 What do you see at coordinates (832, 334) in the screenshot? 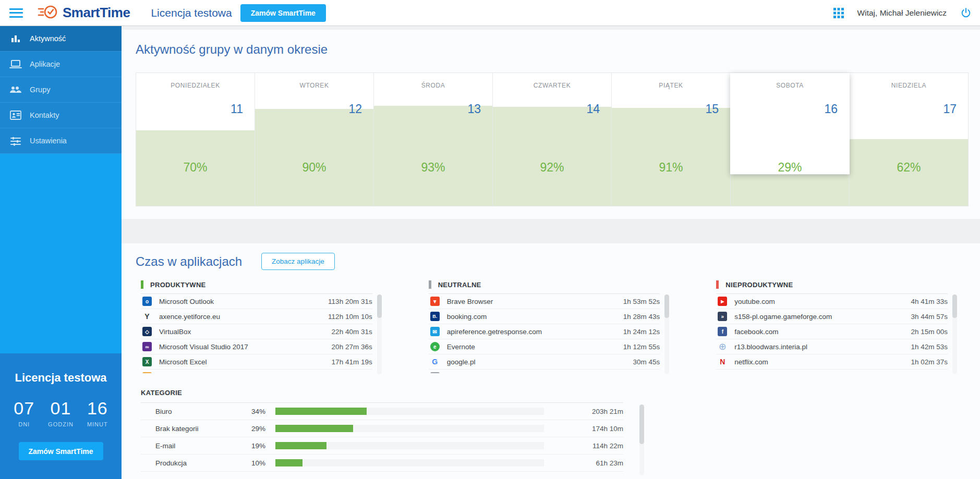
I see `app-list: ▶youtube.com4h 41m 33s»s158-pl.ogame.gam…` at bounding box center [832, 334].